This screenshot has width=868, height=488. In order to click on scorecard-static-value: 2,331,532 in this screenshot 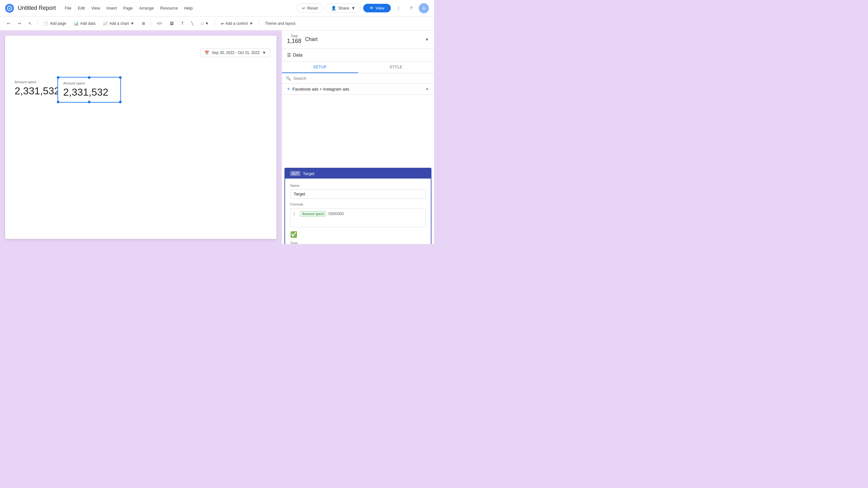, I will do `click(37, 91)`.